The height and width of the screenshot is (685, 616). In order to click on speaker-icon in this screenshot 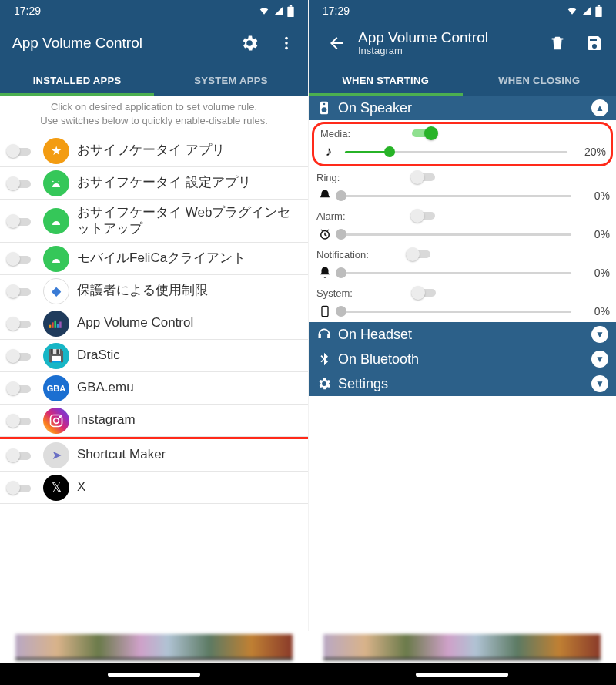, I will do `click(324, 108)`.